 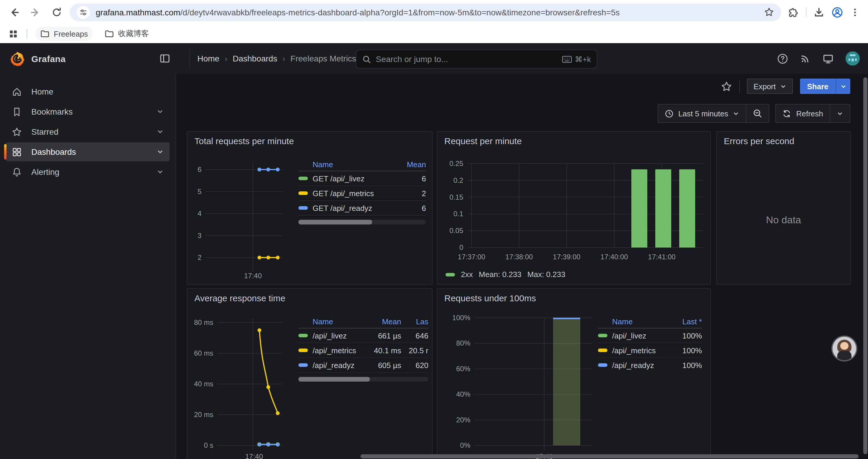 I want to click on legend-row: GET /api/_metrics 2, so click(x=362, y=193).